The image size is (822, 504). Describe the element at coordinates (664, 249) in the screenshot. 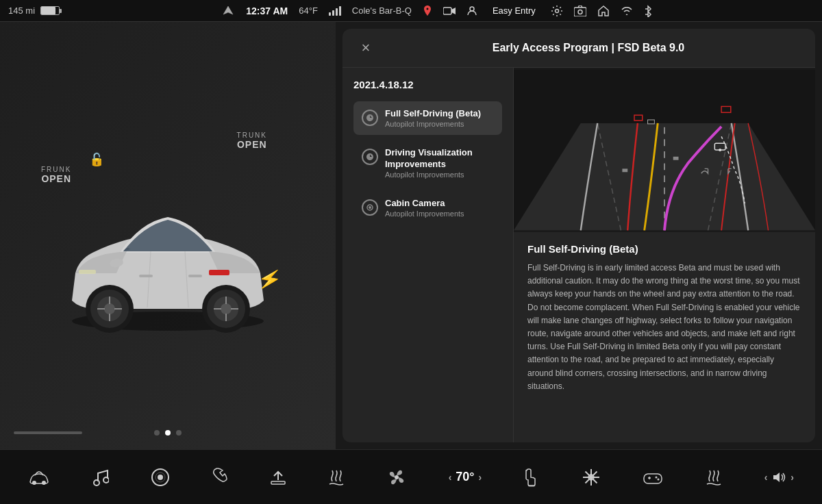

I see `fsd-detail-title: Full Self-Driving (Beta)` at that location.